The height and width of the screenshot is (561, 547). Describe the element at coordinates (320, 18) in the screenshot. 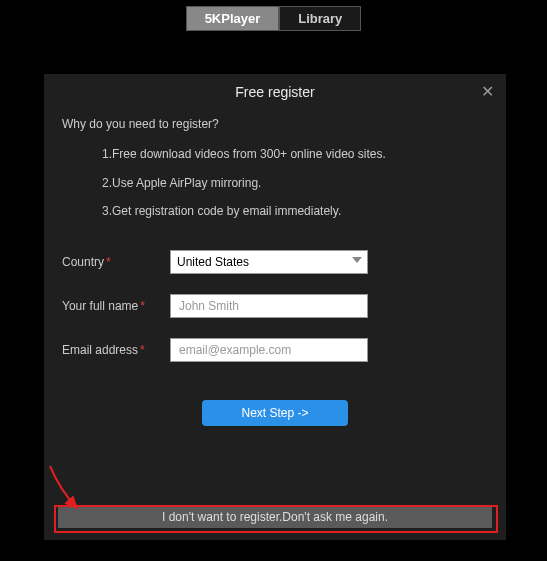

I see `tab-library: Library` at that location.